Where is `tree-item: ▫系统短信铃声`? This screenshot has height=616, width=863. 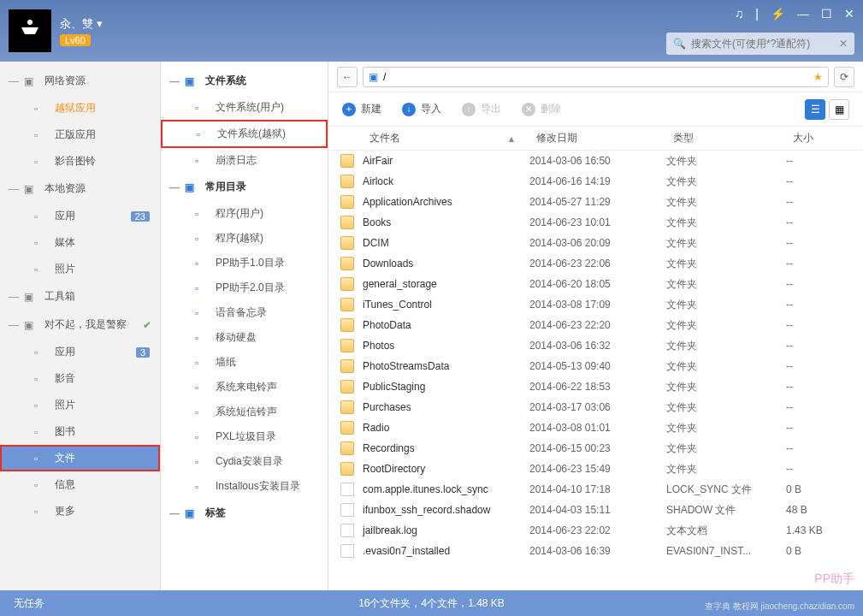
tree-item: ▫系统短信铃声 is located at coordinates (245, 412).